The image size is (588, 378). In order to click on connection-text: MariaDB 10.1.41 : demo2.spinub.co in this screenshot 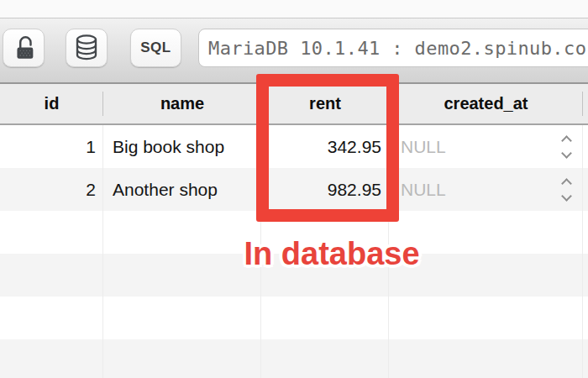, I will do `click(393, 49)`.